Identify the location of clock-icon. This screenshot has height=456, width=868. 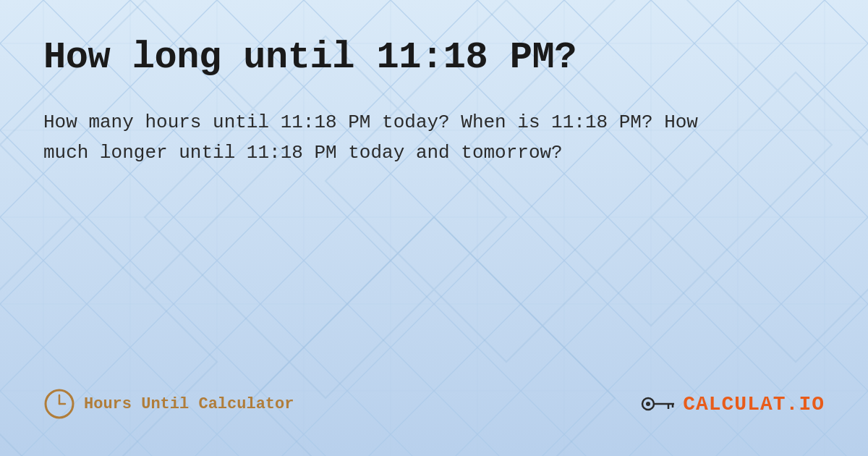
(59, 404).